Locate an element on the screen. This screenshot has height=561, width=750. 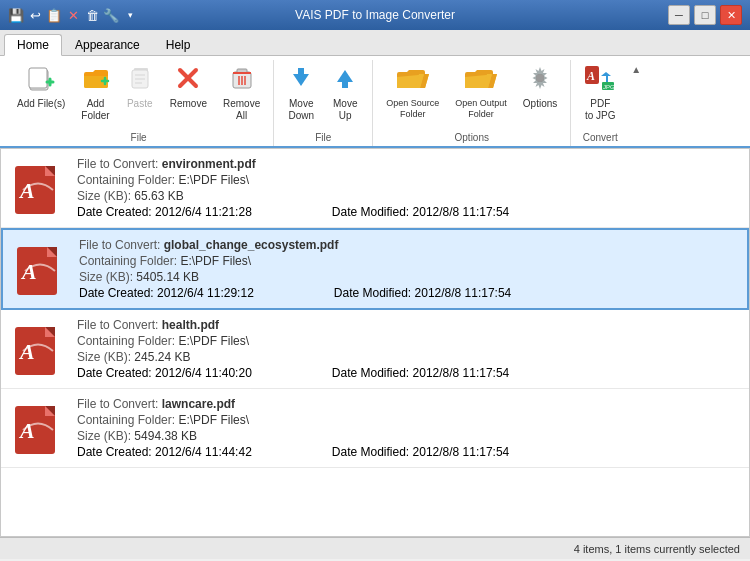
open-source-folder-label: Open SourceFolder is located at coordinates (412, 109).